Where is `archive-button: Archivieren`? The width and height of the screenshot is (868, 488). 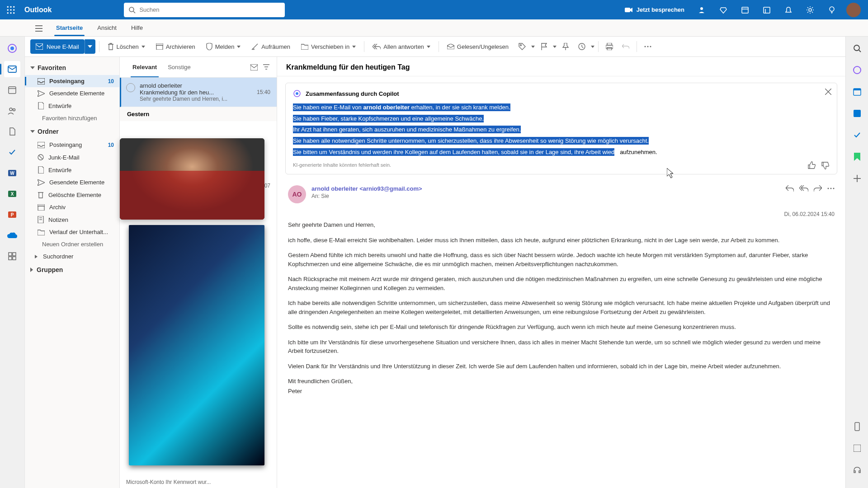 archive-button: Archivieren is located at coordinates (175, 47).